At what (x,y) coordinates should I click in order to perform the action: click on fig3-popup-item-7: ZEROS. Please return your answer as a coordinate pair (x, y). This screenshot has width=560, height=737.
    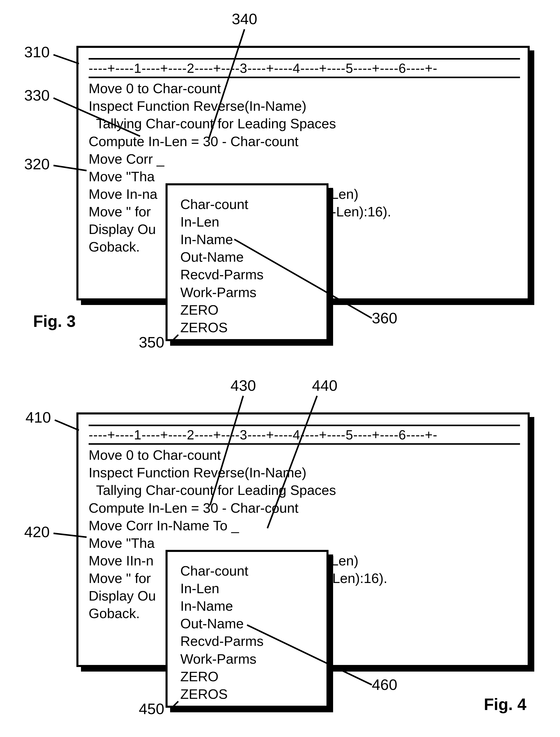
    Looking at the image, I should click on (248, 328).